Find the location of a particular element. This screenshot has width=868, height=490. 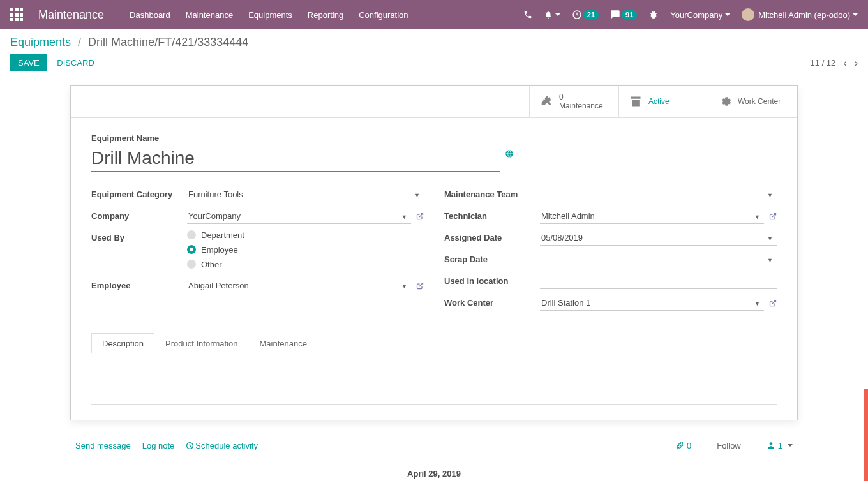

schedule-activity-button: Schedule activity is located at coordinates (222, 445).